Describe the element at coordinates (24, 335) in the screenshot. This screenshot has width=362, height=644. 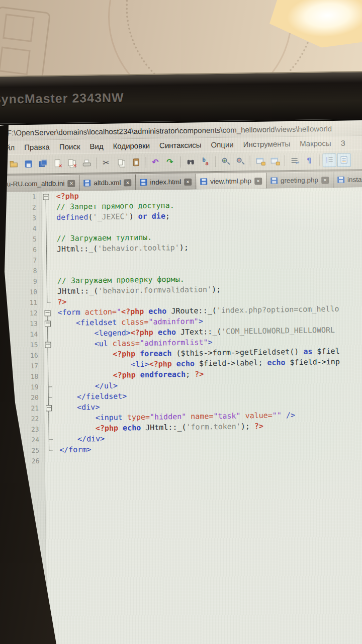
I see `line-number: 14` at that location.